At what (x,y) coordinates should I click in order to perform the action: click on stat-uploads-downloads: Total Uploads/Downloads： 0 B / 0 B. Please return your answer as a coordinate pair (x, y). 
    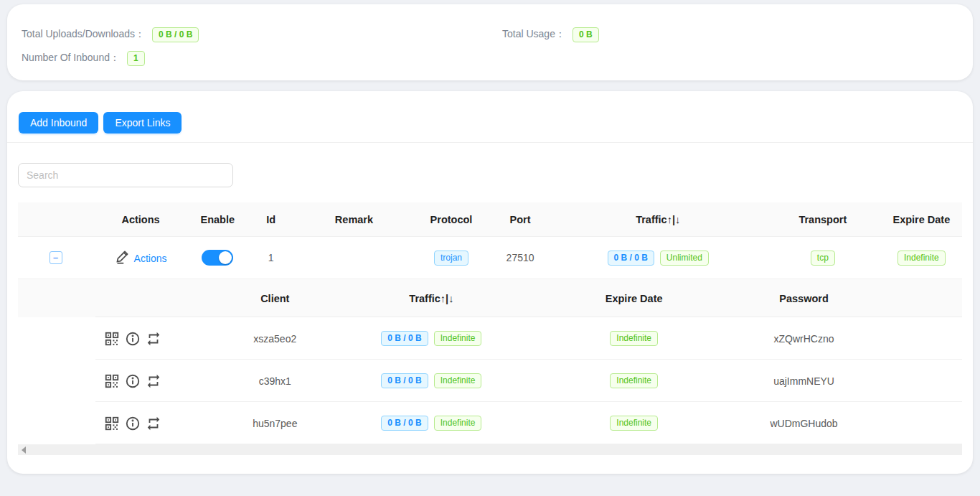
    Looking at the image, I should click on (262, 34).